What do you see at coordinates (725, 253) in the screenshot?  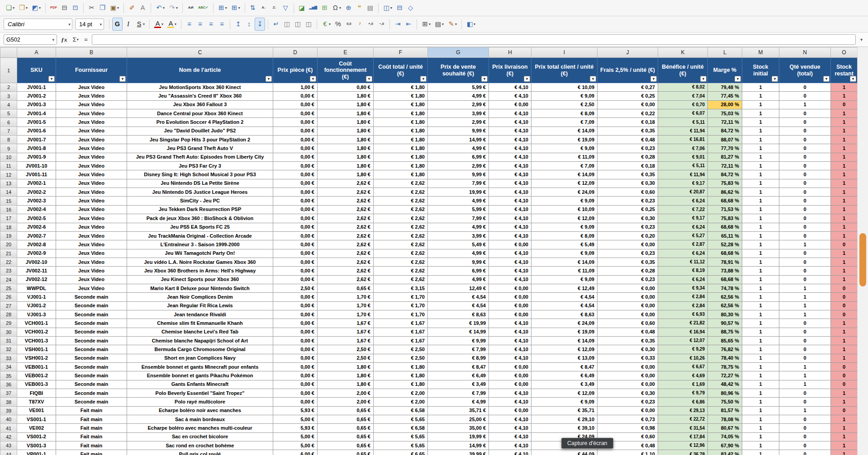 I see `cell-L21: 68,68 %` at bounding box center [725, 253].